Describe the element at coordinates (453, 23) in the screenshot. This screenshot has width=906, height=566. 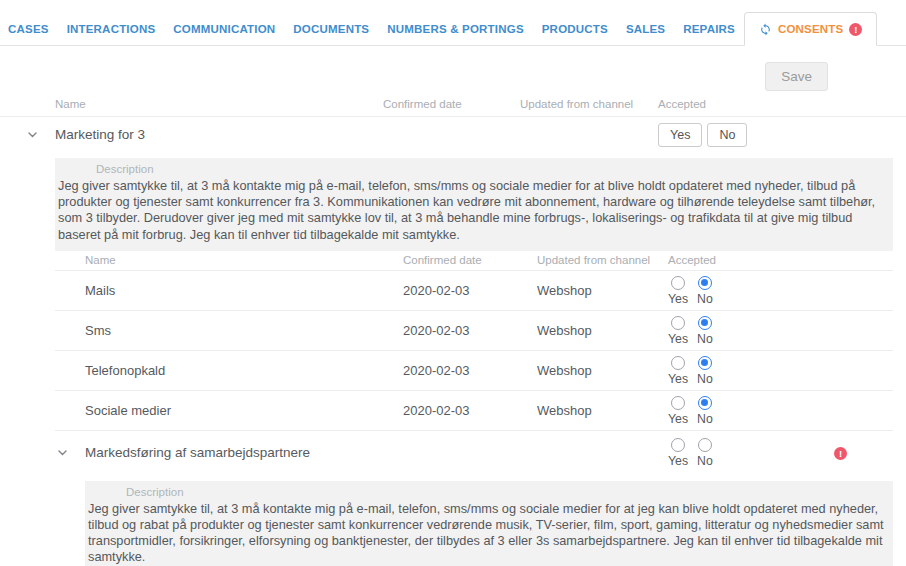
I see `tab-bar: CASES INTERACTIONS COMMUNICATION DOCUMEN…` at that location.